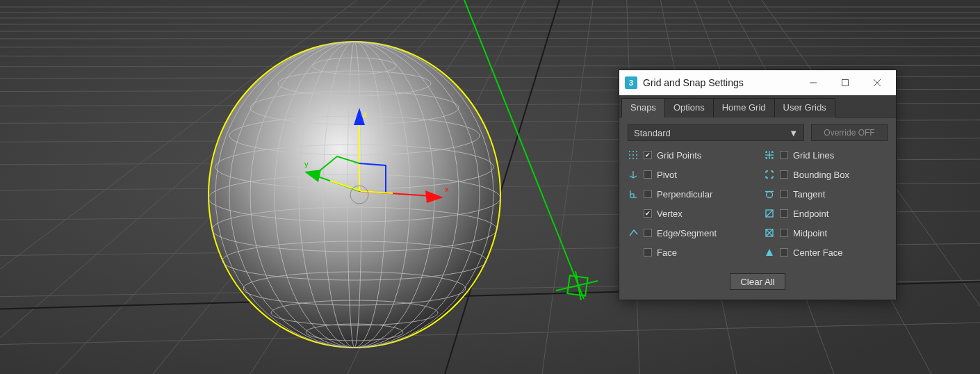 Image resolution: width=980 pixels, height=374 pixels. What do you see at coordinates (633, 252) in the screenshot?
I see `face-icon` at bounding box center [633, 252].